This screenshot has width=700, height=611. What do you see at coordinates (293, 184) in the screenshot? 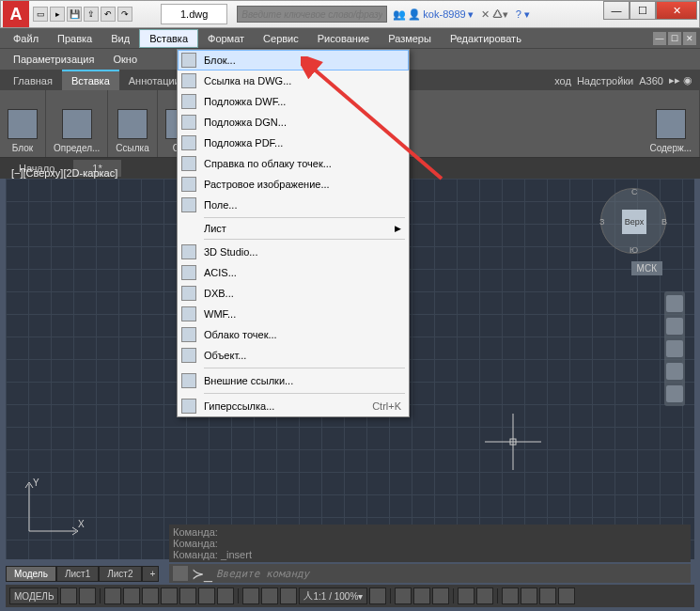
I see `menu-item-raster-image: Растровое изображение...` at bounding box center [293, 184].